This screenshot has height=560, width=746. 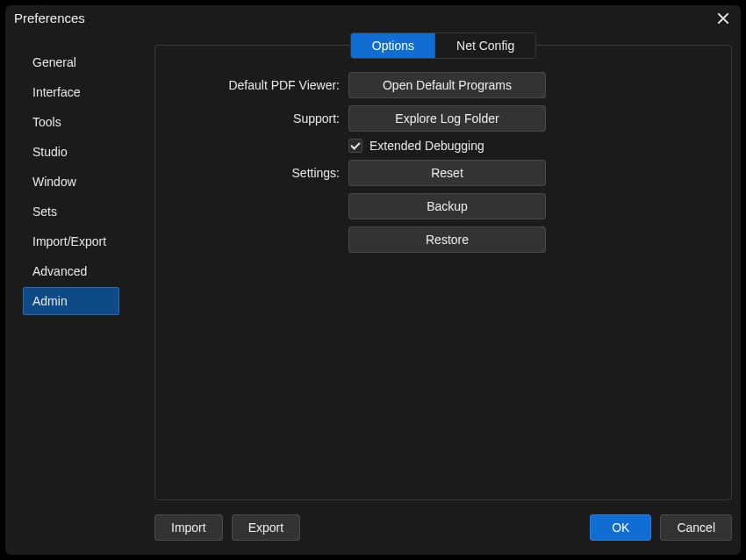 I want to click on reset-button: Reset, so click(x=448, y=173).